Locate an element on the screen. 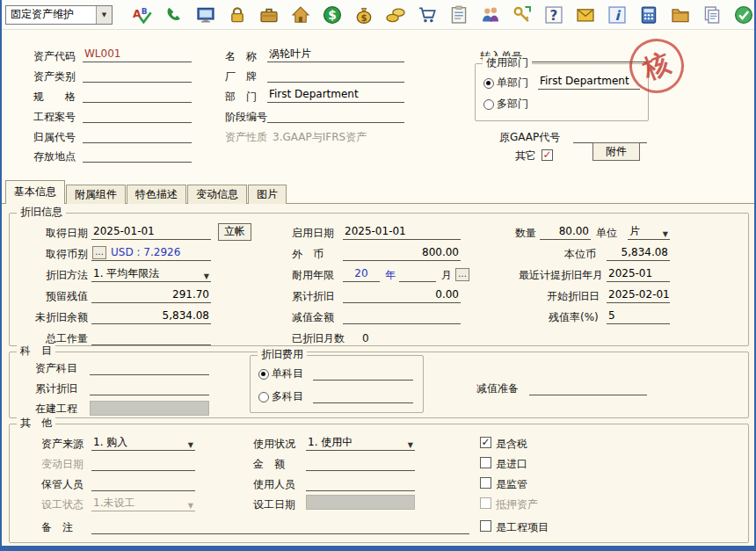 The image size is (756, 551). monitor-icon is located at coordinates (206, 15).